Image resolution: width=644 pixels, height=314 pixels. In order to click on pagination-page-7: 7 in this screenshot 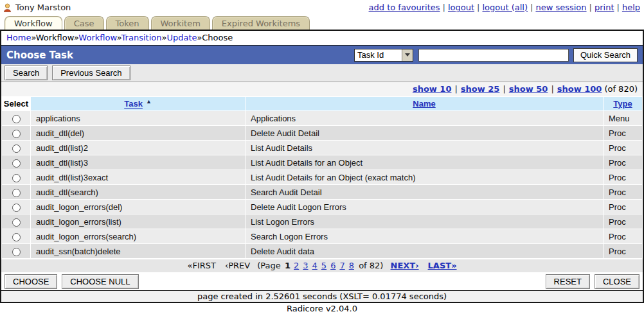, I will do `click(342, 266)`.